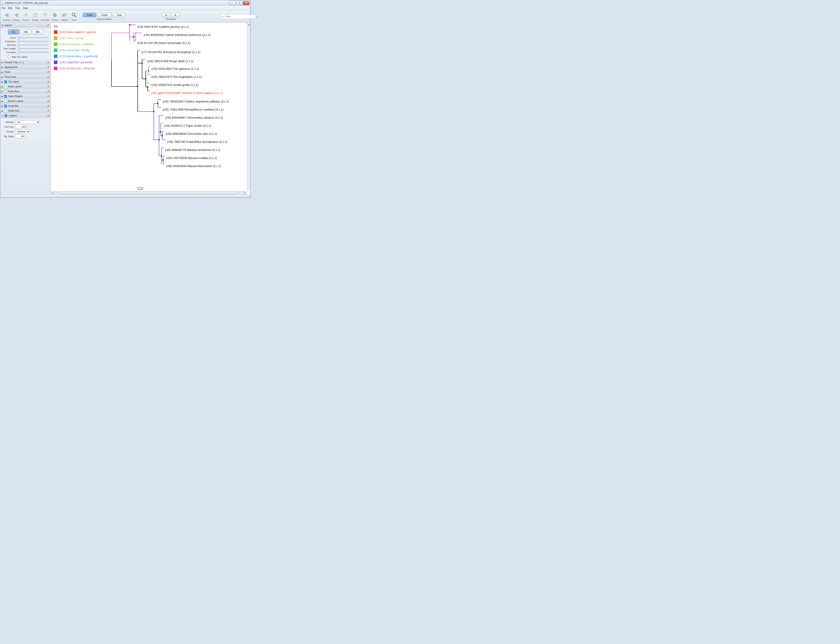 The image size is (840, 644). Describe the element at coordinates (192, 158) in the screenshot. I see `taxon-label: (r26) 239735506 Macaca mulatta (3,1,1)` at that location.